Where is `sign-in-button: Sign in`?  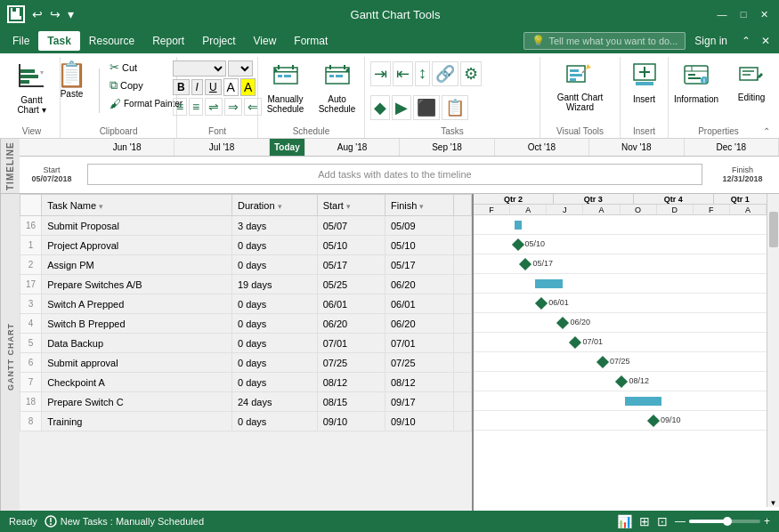
sign-in-button: Sign in is located at coordinates (710, 41).